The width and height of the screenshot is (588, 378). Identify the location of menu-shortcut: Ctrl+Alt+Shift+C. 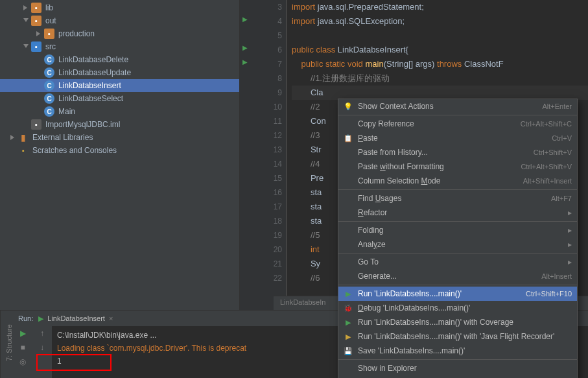
(546, 124).